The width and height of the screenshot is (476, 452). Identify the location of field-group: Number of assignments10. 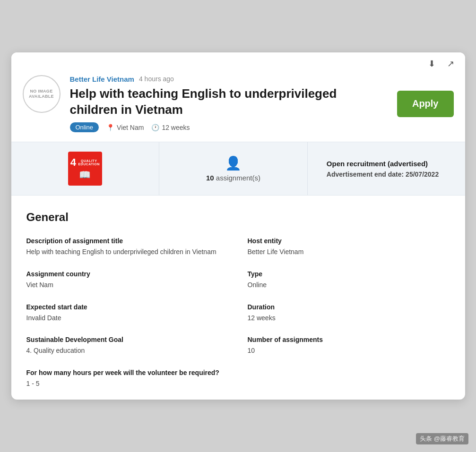
(349, 346).